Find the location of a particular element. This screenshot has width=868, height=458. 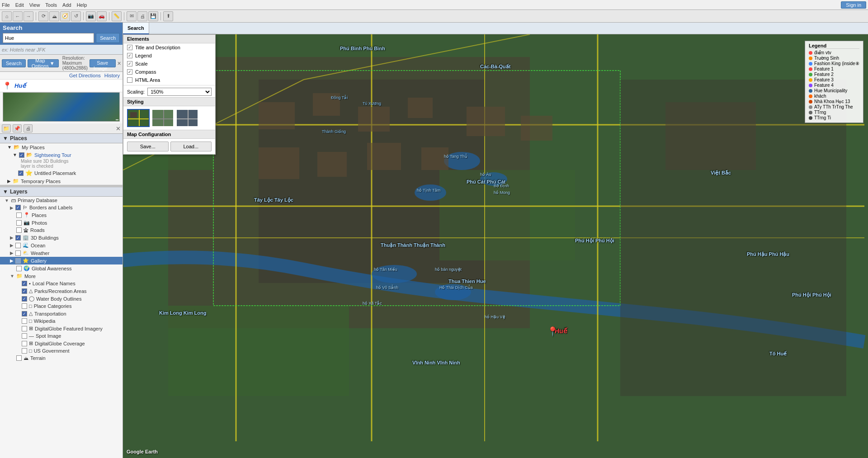

local-place-names-item: ✓ • Local Place Names is located at coordinates (61, 283).